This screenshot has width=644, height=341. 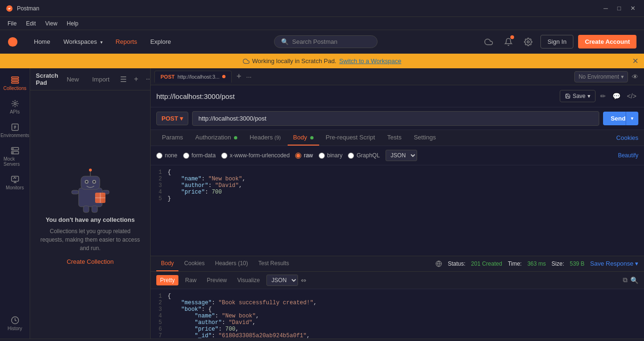 I want to click on req-tab-settings: Settings, so click(x=425, y=138).